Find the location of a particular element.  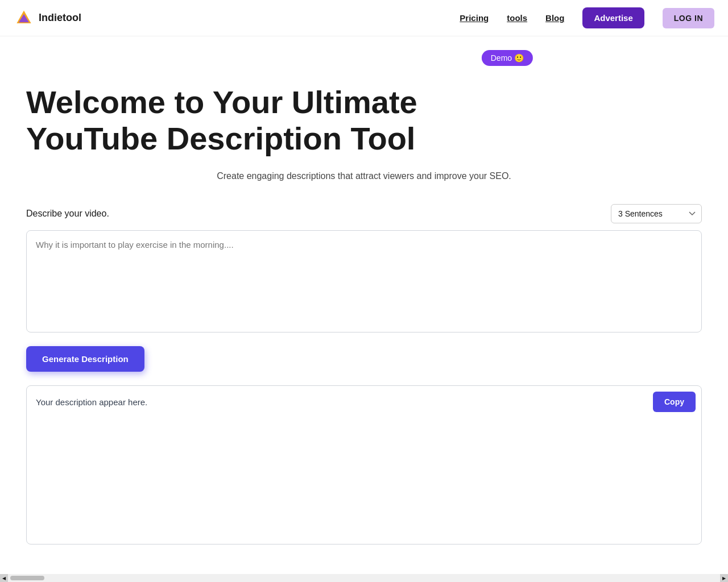

scroll-left-arrow: ◀ is located at coordinates (4, 578).